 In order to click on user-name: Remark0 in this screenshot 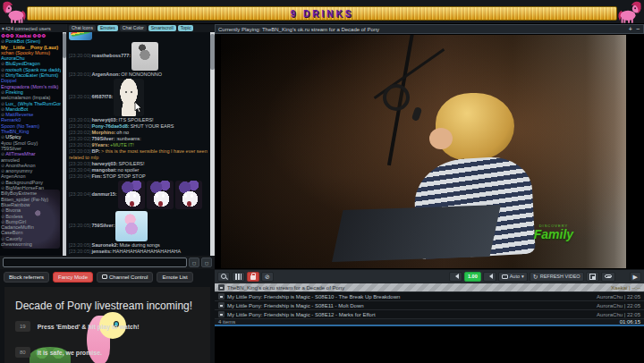, I will do `click(11, 120)`.